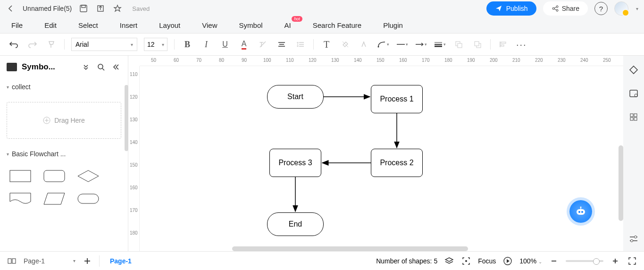 This screenshot has height=270, width=644. What do you see at coordinates (64, 120) in the screenshot?
I see `drag-here-zone: Drag Here` at bounding box center [64, 120].